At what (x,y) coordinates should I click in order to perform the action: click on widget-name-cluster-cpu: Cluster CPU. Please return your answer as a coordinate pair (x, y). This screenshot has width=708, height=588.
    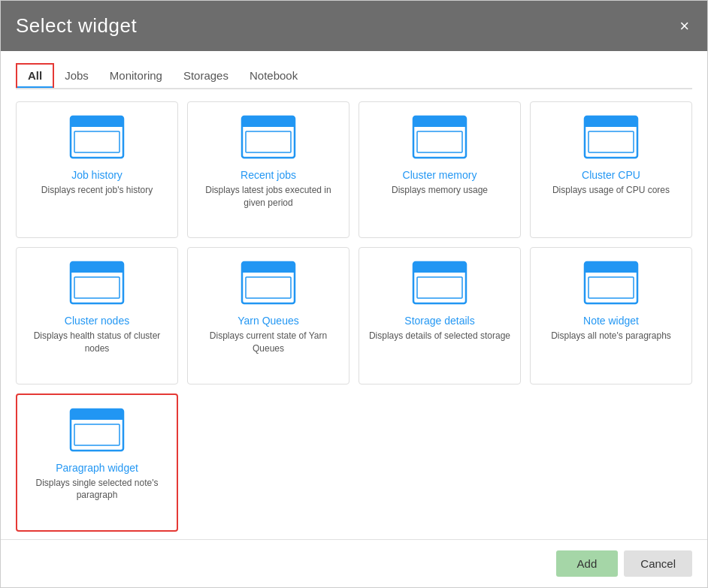
    Looking at the image, I should click on (611, 175).